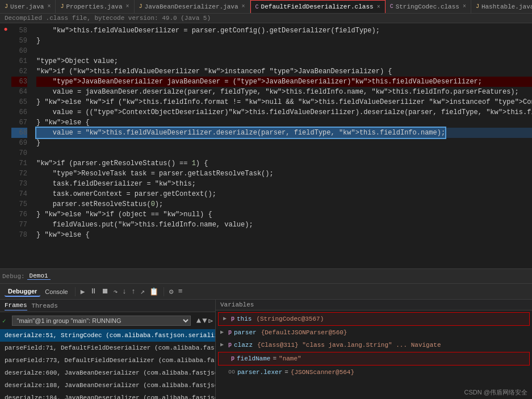 This screenshot has width=532, height=399. I want to click on variable-item-var-parser: ▶pparser {DefaultJSONParser@560}, so click(374, 333).